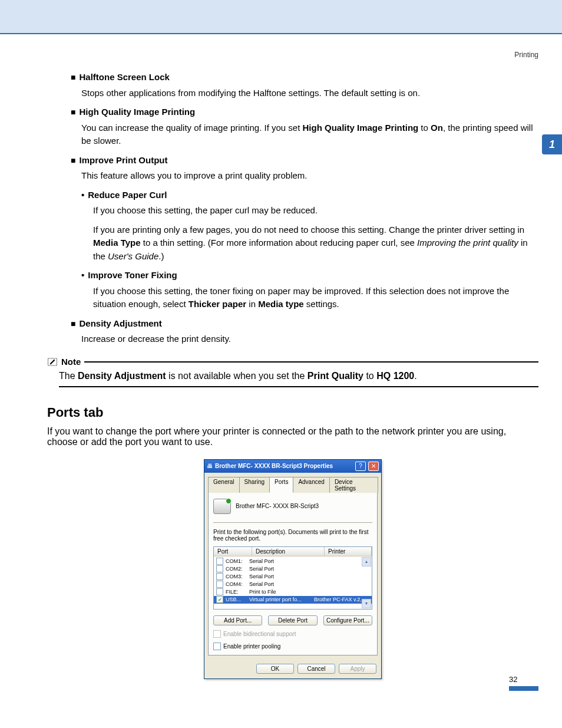  I want to click on ports-instruction: Print to the following port(s). Document…, so click(293, 535).